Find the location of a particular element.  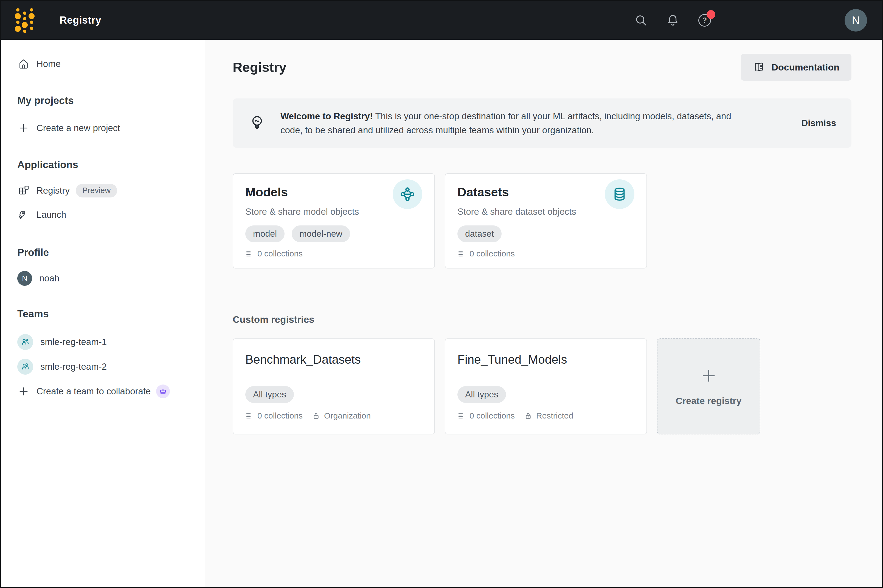

registry-grid-icon is located at coordinates (24, 190).